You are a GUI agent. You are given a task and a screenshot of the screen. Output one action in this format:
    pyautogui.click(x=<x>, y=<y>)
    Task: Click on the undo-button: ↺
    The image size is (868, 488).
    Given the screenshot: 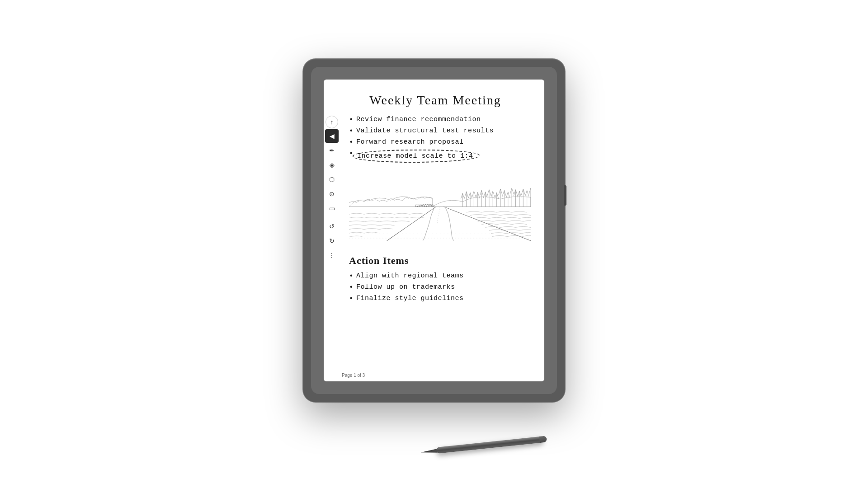 What is the action you would take?
    pyautogui.click(x=332, y=226)
    